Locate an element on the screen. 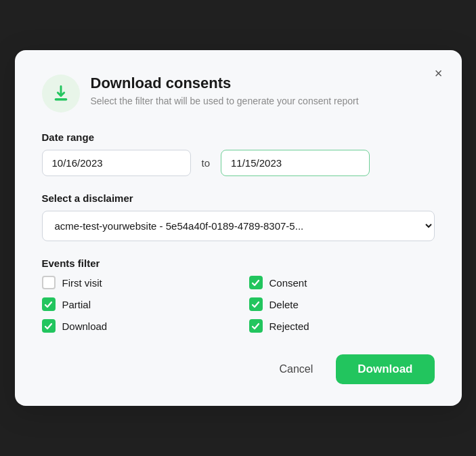 This screenshot has width=476, height=456. checkbox-delete is located at coordinates (256, 304).